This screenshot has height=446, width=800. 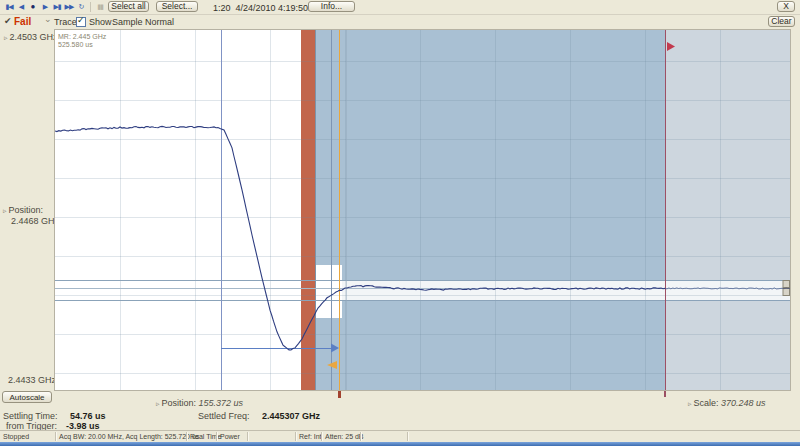 What do you see at coordinates (22, 22) in the screenshot?
I see `result-status-badge: Fail` at bounding box center [22, 22].